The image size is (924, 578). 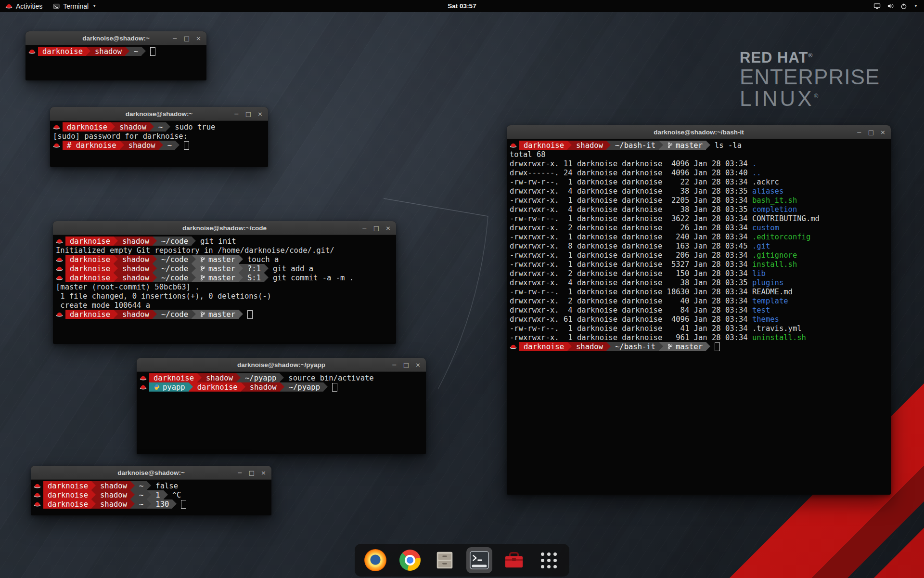 What do you see at coordinates (159, 145) in the screenshot?
I see `prompt-line: # darknoiseshadow~` at bounding box center [159, 145].